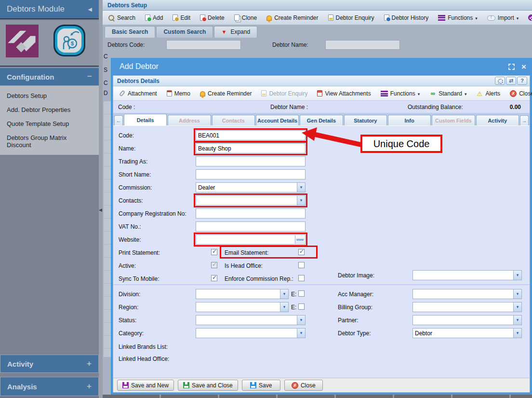  What do you see at coordinates (467, 294) in the screenshot?
I see `acc-manager-select` at bounding box center [467, 294].